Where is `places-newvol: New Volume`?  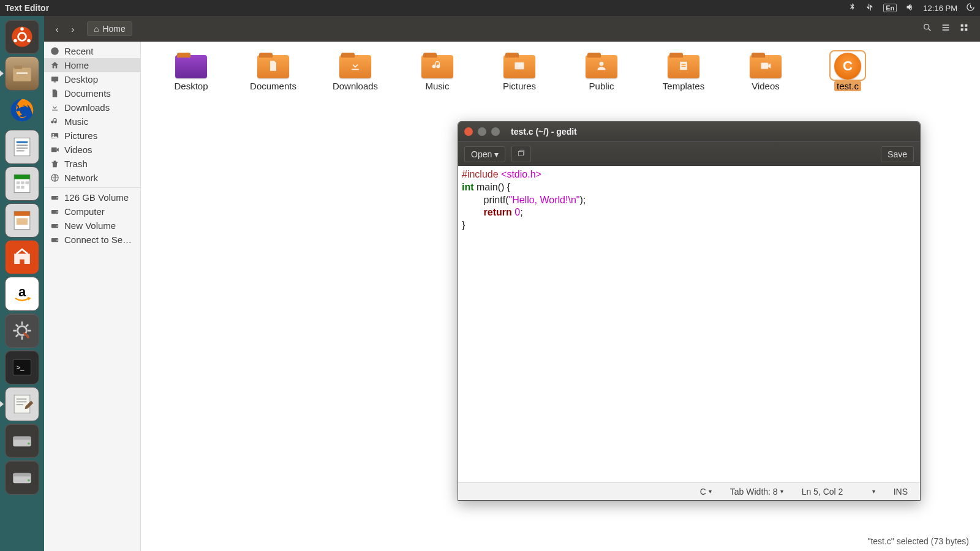
places-newvol: New Volume is located at coordinates (92, 225).